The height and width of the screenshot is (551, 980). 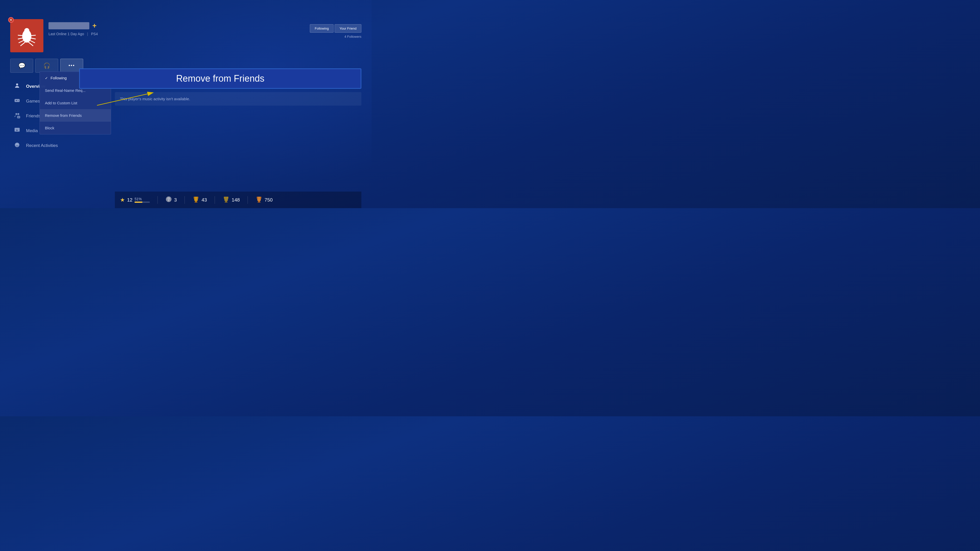 What do you see at coordinates (11, 20) in the screenshot?
I see `close-icon: ✕` at bounding box center [11, 20].